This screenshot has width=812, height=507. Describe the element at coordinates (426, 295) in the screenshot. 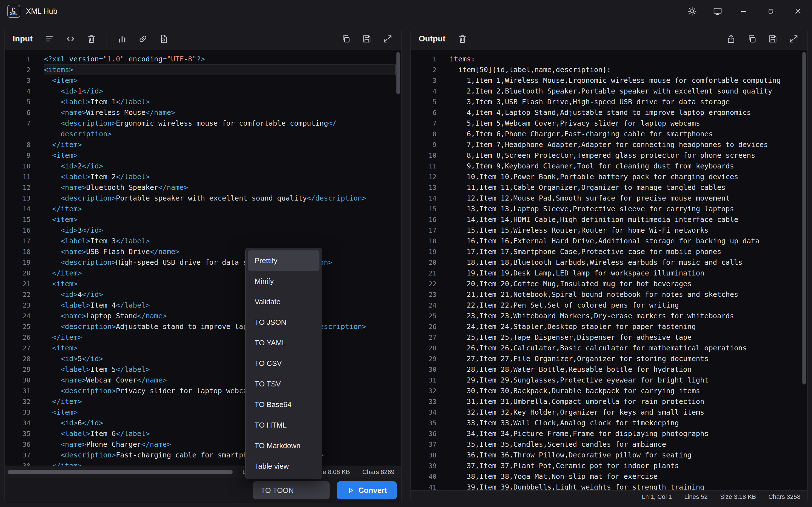

I see `line-number: 23` at that location.